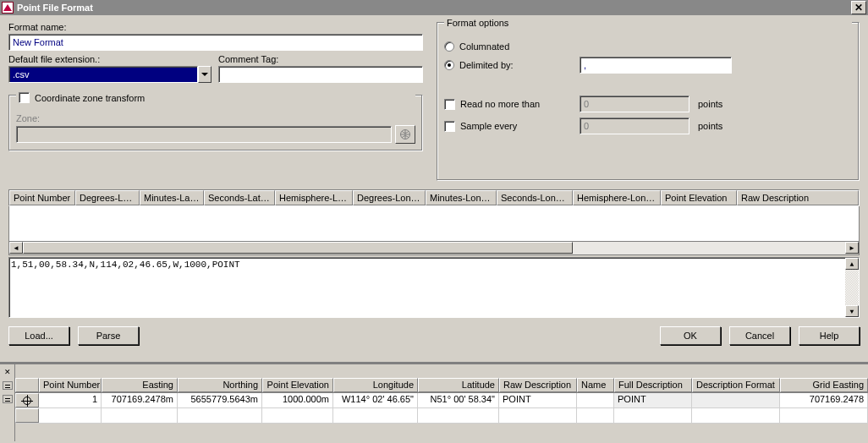 The height and width of the screenshot is (443, 868). What do you see at coordinates (220, 386) in the screenshot?
I see `gh-northing: Northing` at bounding box center [220, 386].